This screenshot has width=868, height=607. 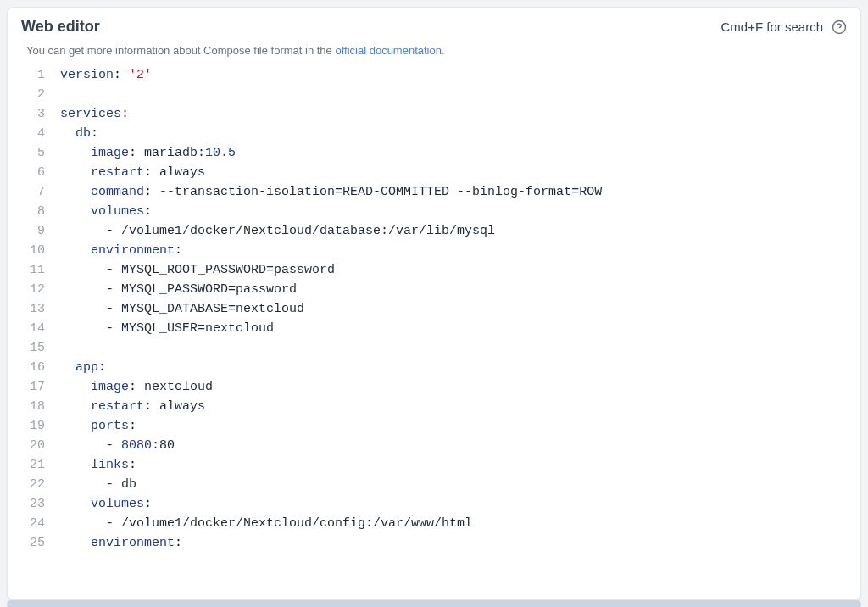 What do you see at coordinates (30, 543) in the screenshot?
I see `line-number: 25` at bounding box center [30, 543].